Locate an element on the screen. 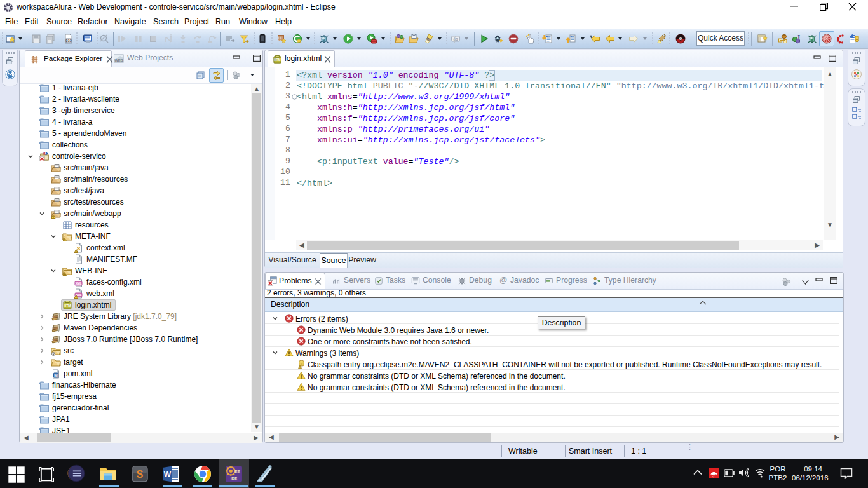 The image size is (868, 488). svg-text: W is located at coordinates (168, 475).